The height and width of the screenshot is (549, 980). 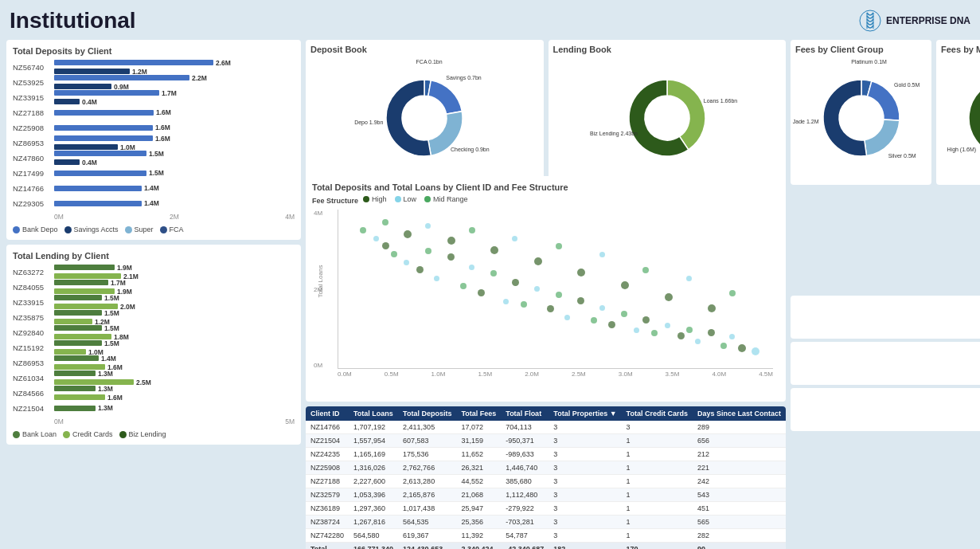 I want to click on table-cell: 2,762,766, so click(x=427, y=469).